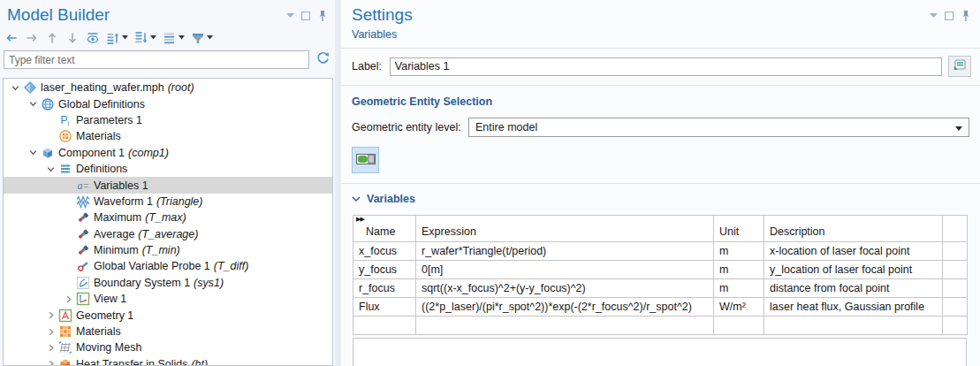 This screenshot has width=980, height=366. What do you see at coordinates (385, 251) in the screenshot?
I see `table-cell: x_focus` at bounding box center [385, 251].